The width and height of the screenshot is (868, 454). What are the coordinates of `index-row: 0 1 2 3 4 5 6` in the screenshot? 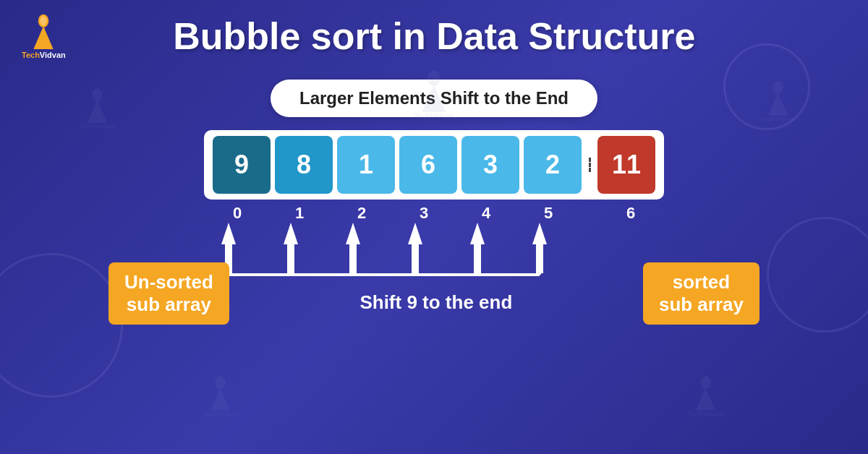 It's located at (434, 213).